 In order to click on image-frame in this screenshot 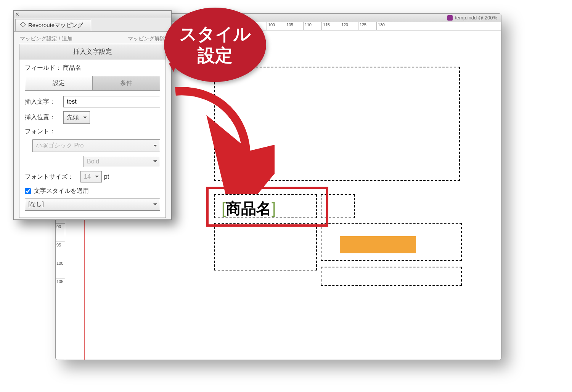, I will do `click(337, 124)`.